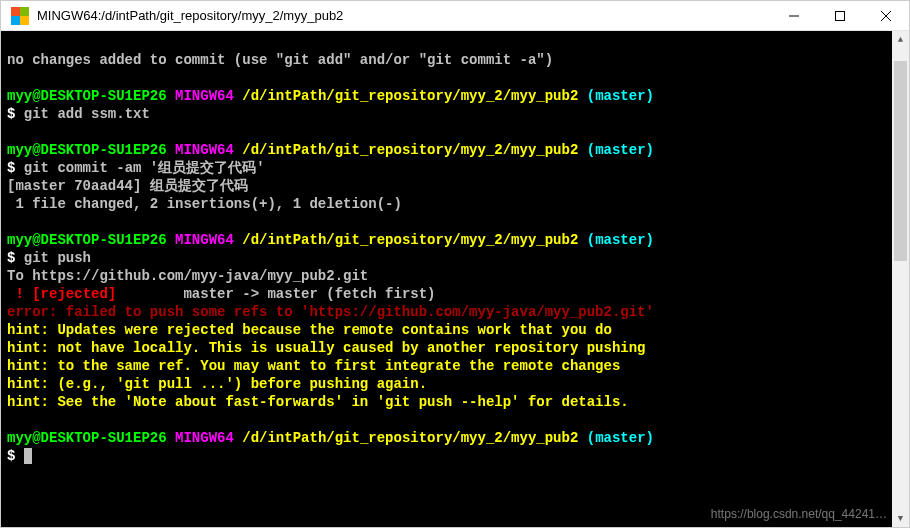 The height and width of the screenshot is (528, 910). I want to click on output-line: 1 file changed, 2 insertions(+), 1 delet…, so click(204, 204).